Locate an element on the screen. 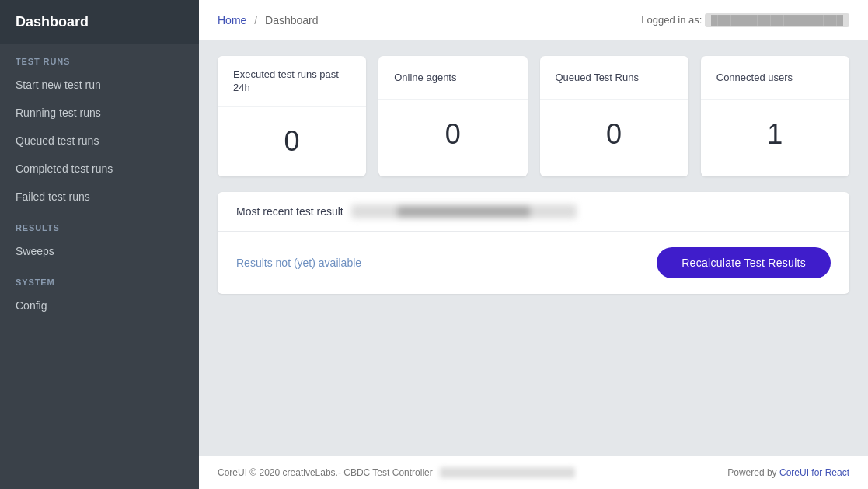  sidebar-item-start-new-test-run: Start new test run is located at coordinates (99, 85).